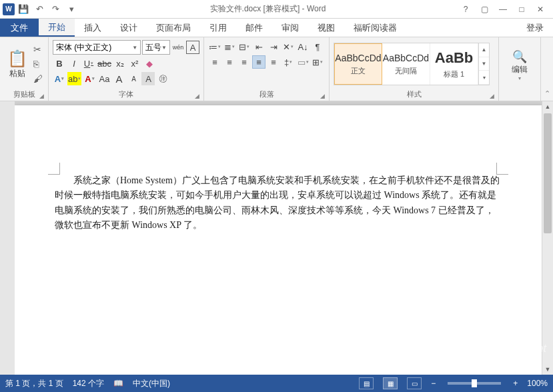  Describe the element at coordinates (244, 47) in the screenshot. I see `multilevel-list-icon: ⊟▾` at that location.